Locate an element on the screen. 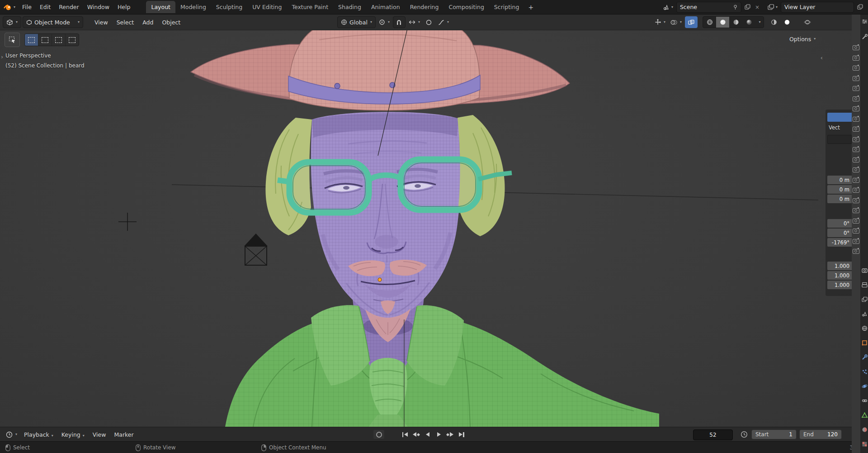 The height and width of the screenshot is (453, 868). blender-menu-button: ▾ is located at coordinates (9, 7).